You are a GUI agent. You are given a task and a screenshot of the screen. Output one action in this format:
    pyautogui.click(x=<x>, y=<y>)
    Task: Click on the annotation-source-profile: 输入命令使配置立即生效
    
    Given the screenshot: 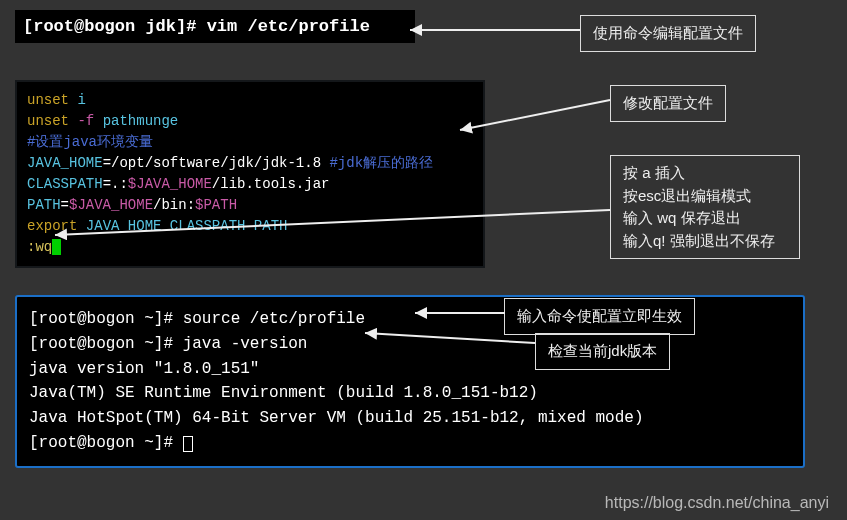 What is the action you would take?
    pyautogui.click(x=600, y=316)
    